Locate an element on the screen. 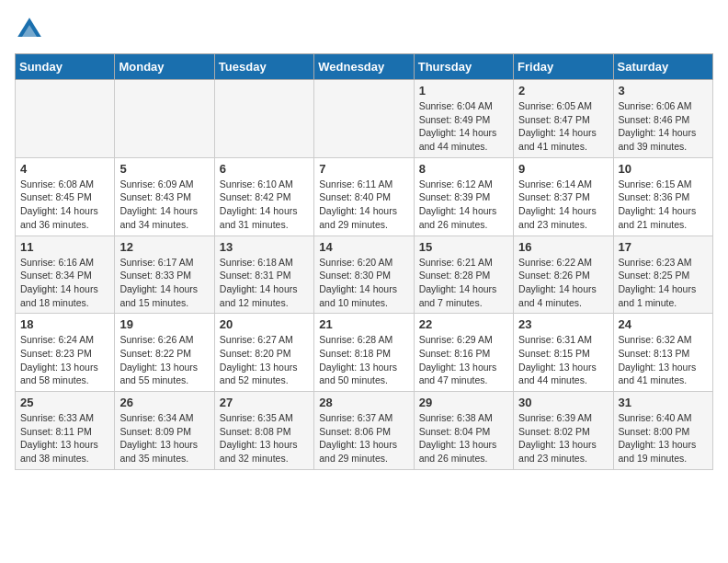 Image resolution: width=728 pixels, height=563 pixels. calendar-cell: 1Sunrise: 6:04 AM Sunset: 8:49 PM Daylig… is located at coordinates (463, 120).